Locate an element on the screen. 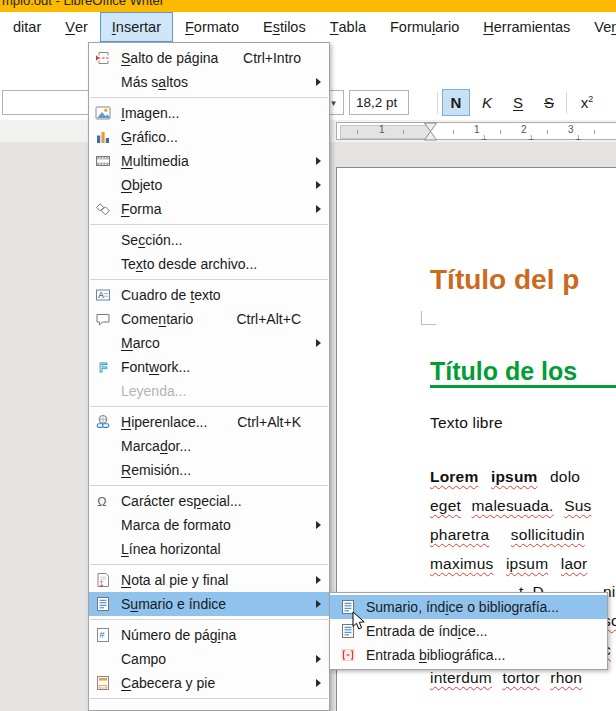 The width and height of the screenshot is (616, 711). menu-insertar: Insertar is located at coordinates (136, 27).